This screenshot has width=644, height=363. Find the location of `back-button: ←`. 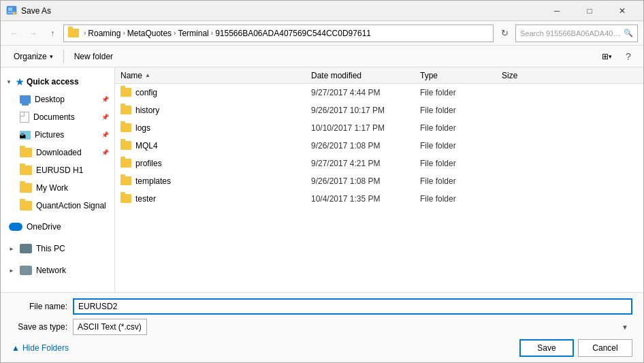

back-button: ← is located at coordinates (14, 33).